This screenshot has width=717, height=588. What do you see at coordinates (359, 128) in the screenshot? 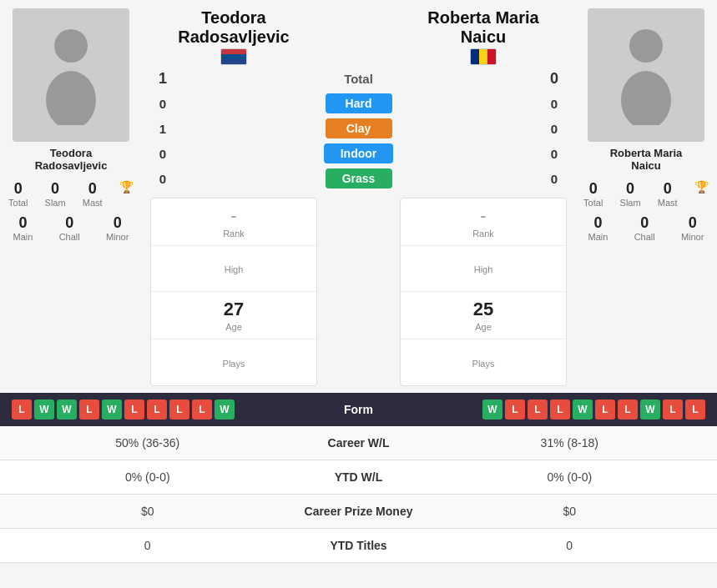
I see `clay-surface-row: 1 Clay 0` at bounding box center [359, 128].